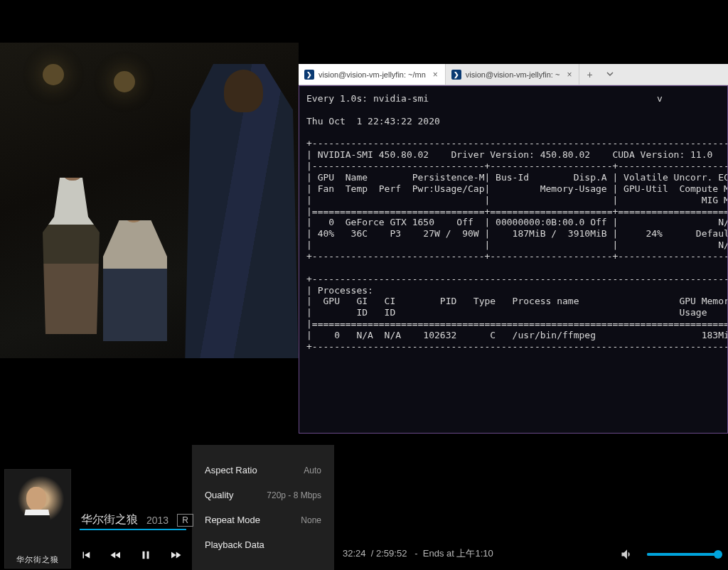  What do you see at coordinates (146, 555) in the screenshot?
I see `pause-button` at bounding box center [146, 555].